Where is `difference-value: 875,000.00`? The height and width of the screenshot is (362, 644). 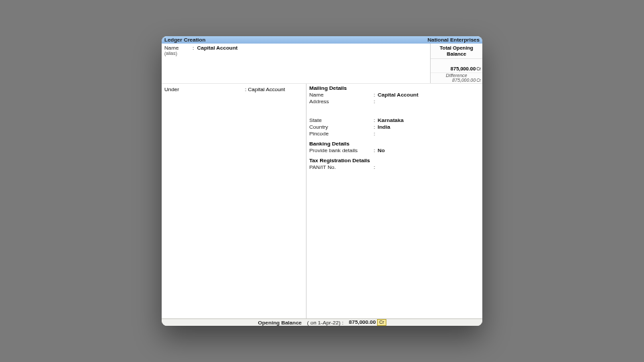 difference-value: 875,000.00 is located at coordinates (464, 80).